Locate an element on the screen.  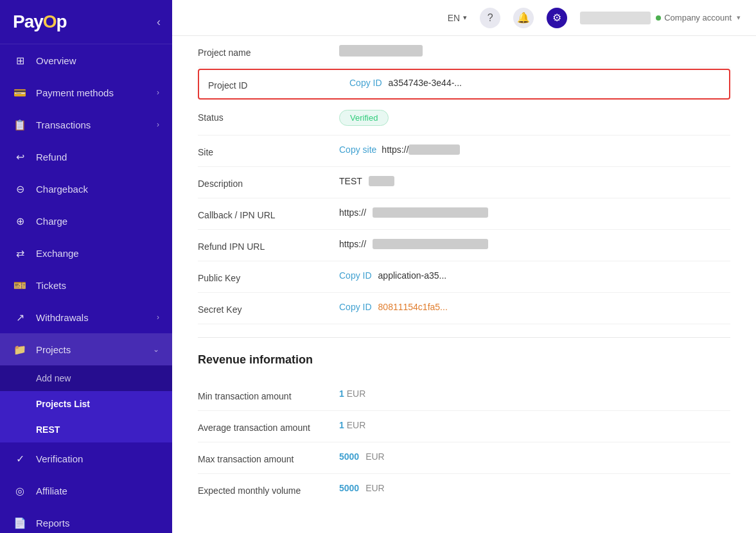
status-value: Verified is located at coordinates (534, 118).